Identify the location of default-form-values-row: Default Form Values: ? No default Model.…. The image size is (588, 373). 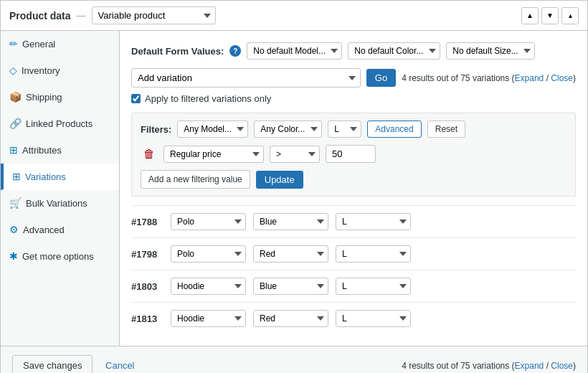
(354, 51).